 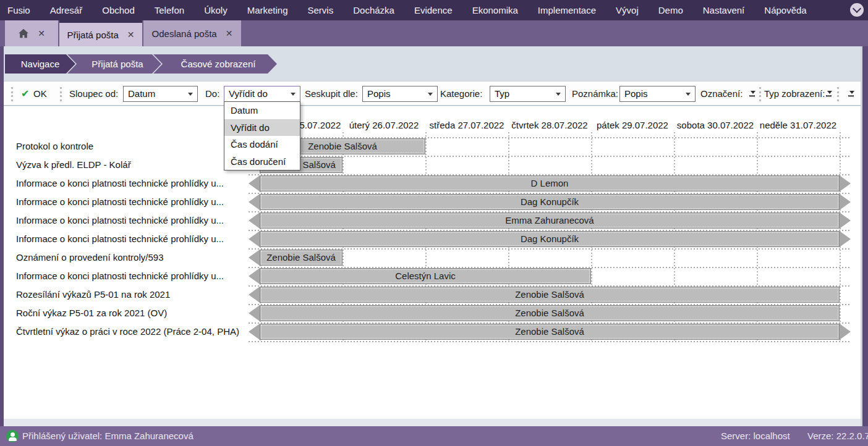 What do you see at coordinates (658, 94) in the screenshot?
I see `note-select: Popis` at bounding box center [658, 94].